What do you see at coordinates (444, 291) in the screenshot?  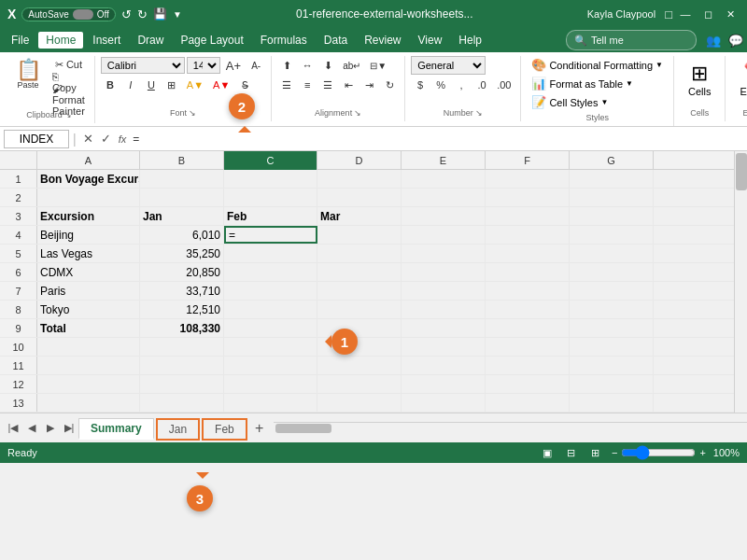 I see `cell-e7` at bounding box center [444, 291].